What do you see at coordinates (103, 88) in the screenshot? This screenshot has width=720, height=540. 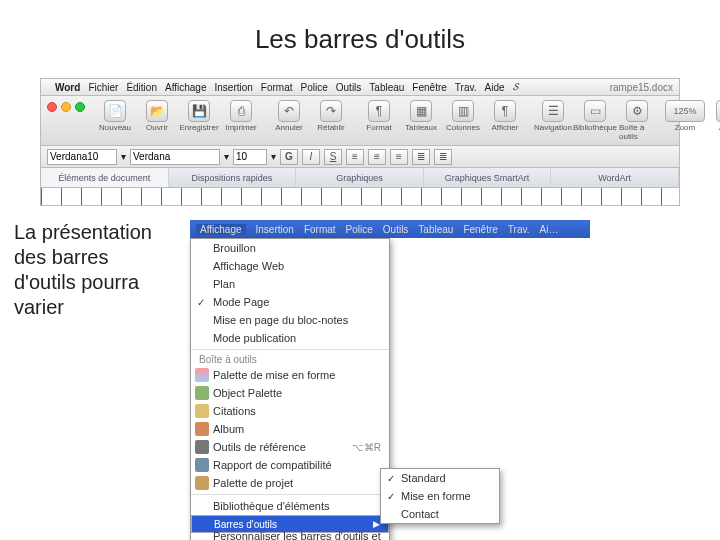 I see `menu-fichier: Fichier` at bounding box center [103, 88].